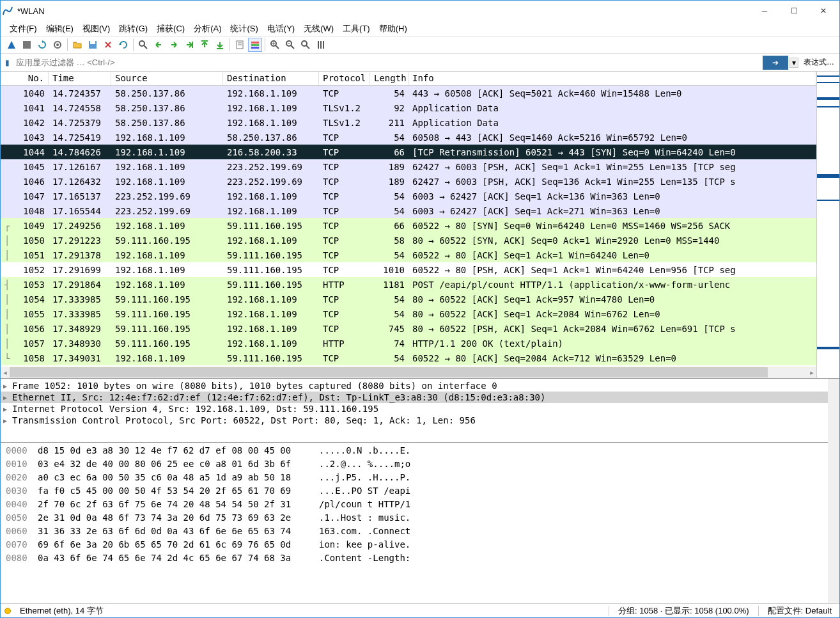 This screenshot has height=618, width=840. I want to click on menu-item: 工具(T), so click(357, 29).